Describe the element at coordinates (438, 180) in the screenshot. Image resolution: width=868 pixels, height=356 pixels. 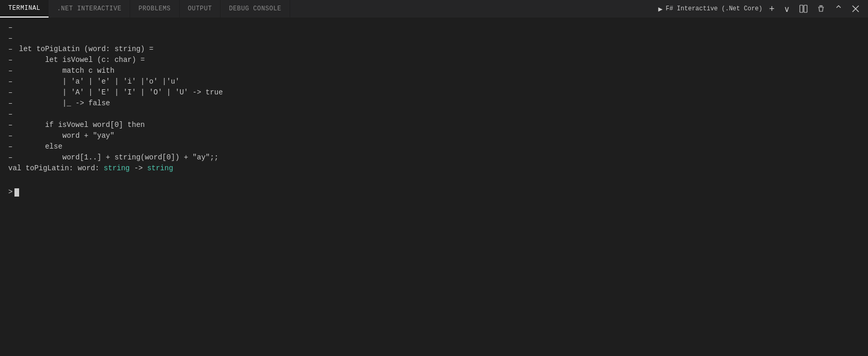
I see `terminal-empty-line` at that location.